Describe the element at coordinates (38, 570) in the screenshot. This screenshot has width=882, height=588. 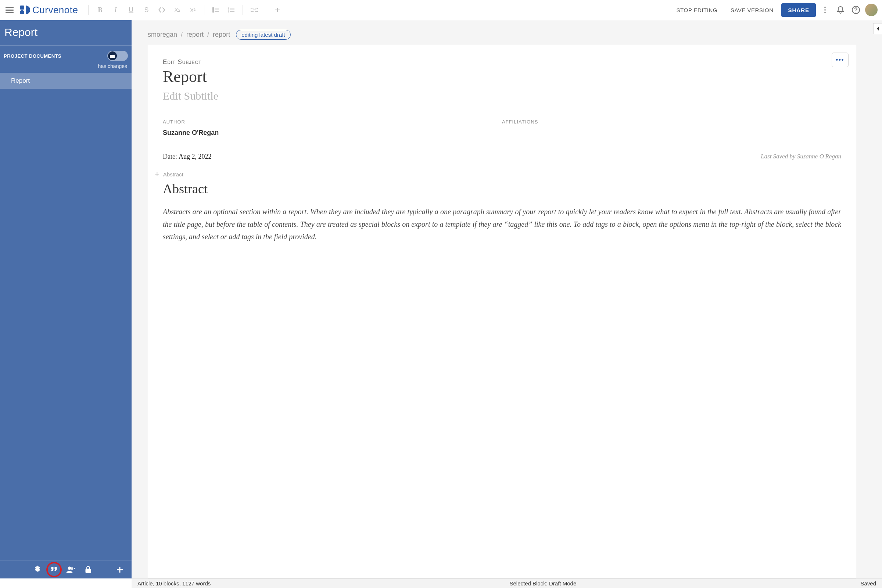
I see `settings-button` at that location.